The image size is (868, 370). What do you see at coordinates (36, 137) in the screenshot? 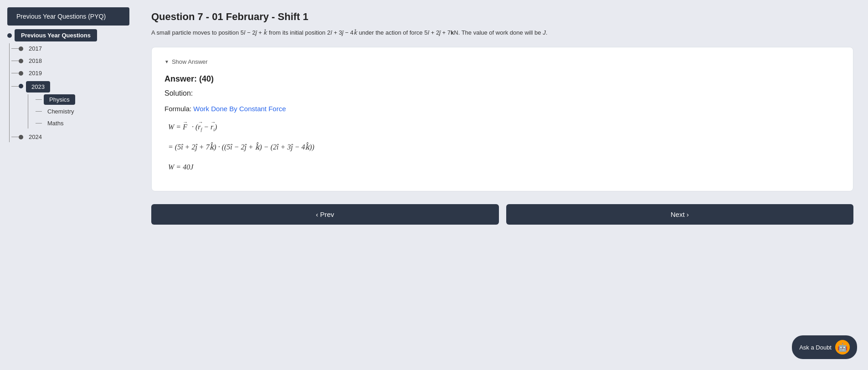
I see `year-2024: 2024` at bounding box center [36, 137].